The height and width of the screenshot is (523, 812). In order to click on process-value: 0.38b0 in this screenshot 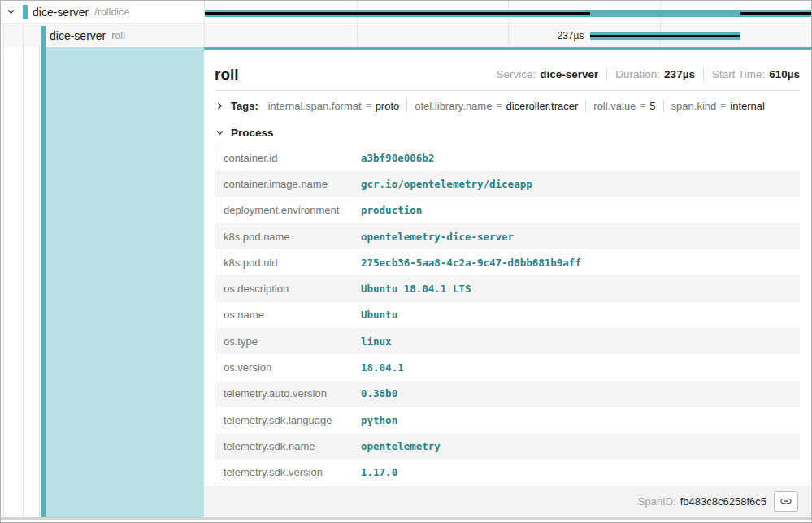, I will do `click(379, 393)`.